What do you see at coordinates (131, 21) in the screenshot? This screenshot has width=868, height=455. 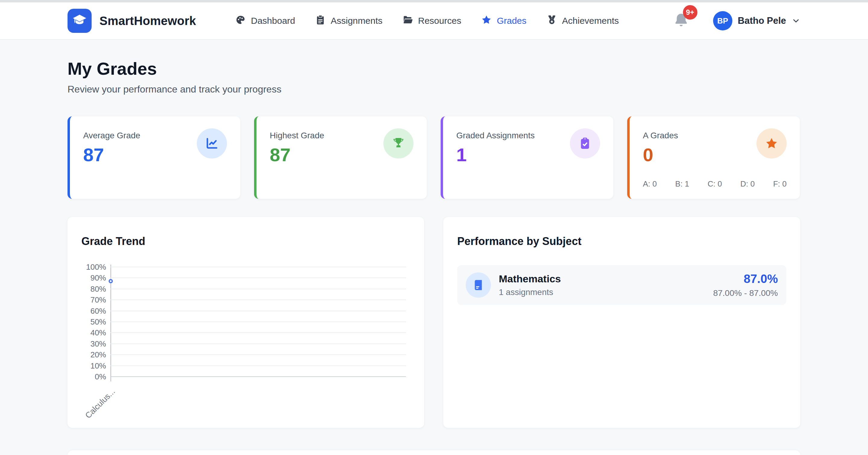 I see `brand: SmartHomework` at bounding box center [131, 21].